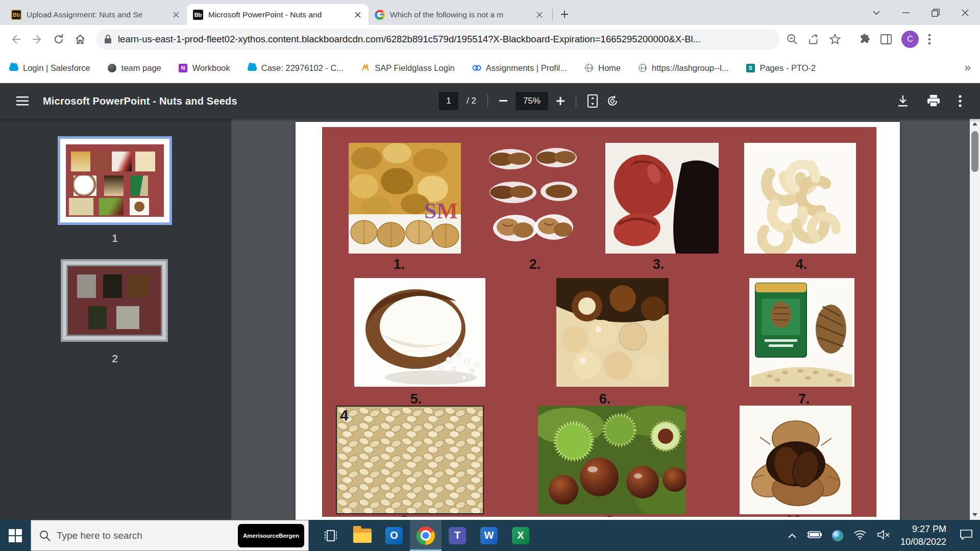 The height and width of the screenshot is (551, 980). What do you see at coordinates (529, 101) in the screenshot?
I see `pdf-page-controls: 1 / 2 75%` at bounding box center [529, 101].